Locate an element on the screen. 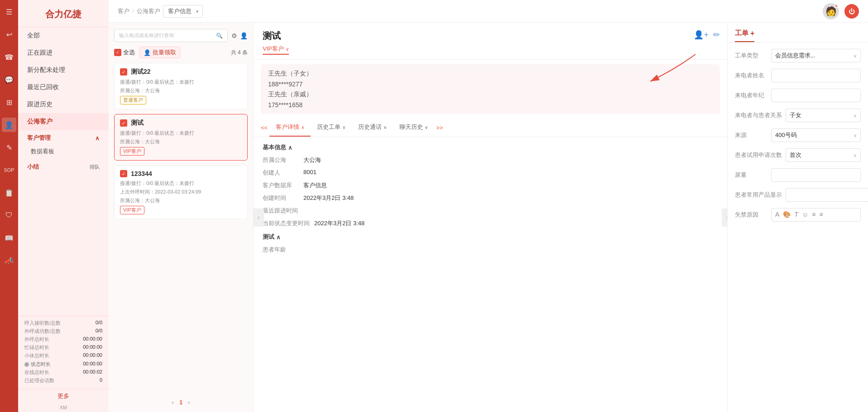  sidebar-item-recycled: 最近已回收 is located at coordinates (63, 87).